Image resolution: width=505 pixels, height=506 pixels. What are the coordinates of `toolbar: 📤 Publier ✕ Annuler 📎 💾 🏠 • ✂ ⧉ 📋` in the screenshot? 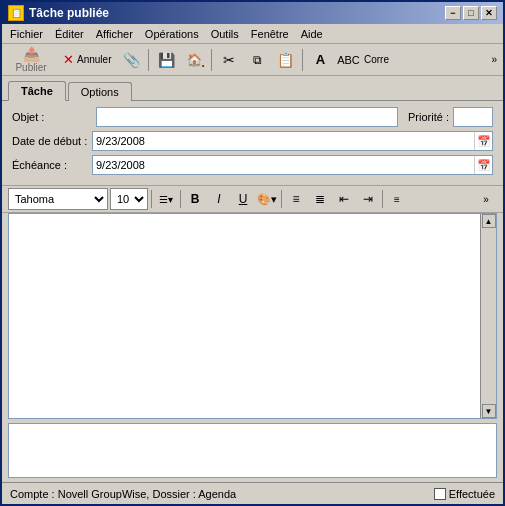 It's located at (252, 60).